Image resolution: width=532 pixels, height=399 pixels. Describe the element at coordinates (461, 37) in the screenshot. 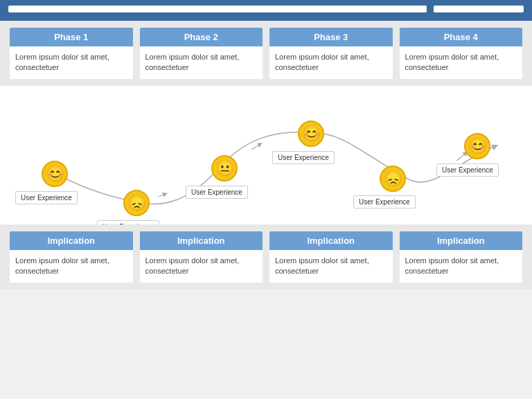

I see `phase-header-4: Phase 4` at that location.